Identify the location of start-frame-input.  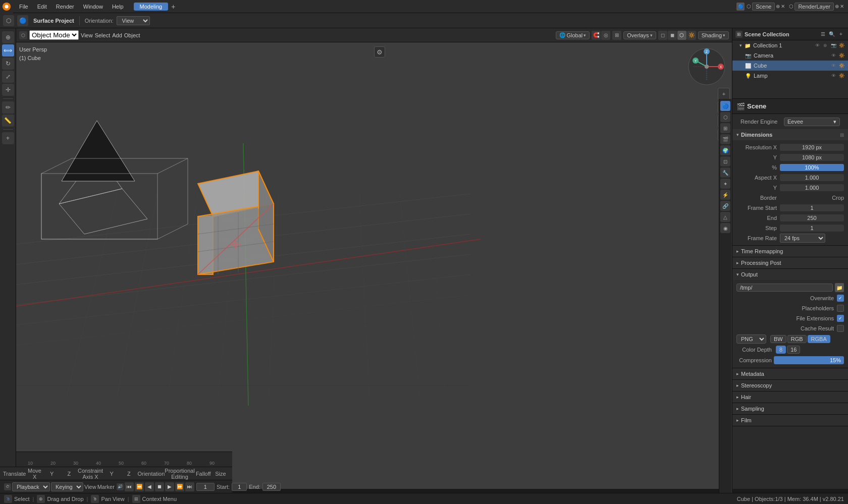
(239, 487).